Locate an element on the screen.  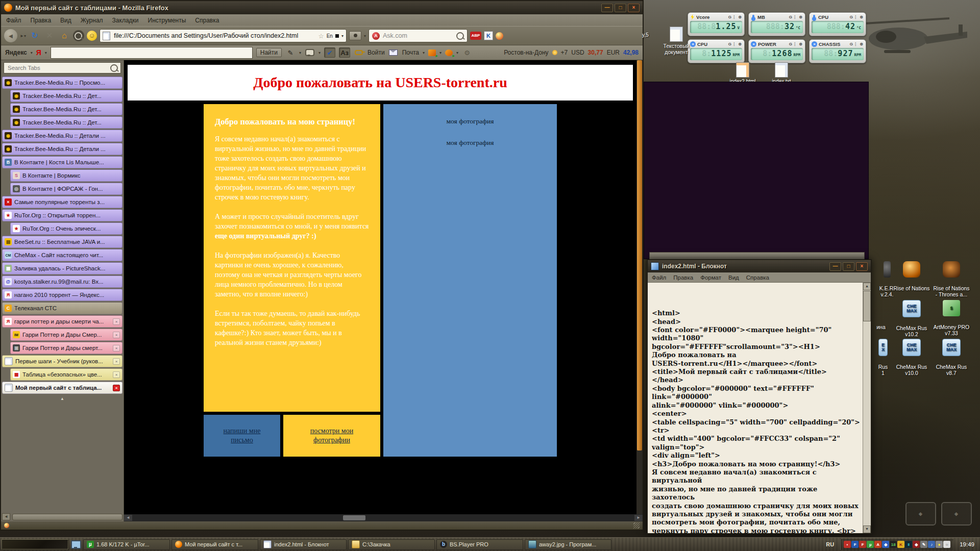
tray-icon: ● is located at coordinates (939, 544).